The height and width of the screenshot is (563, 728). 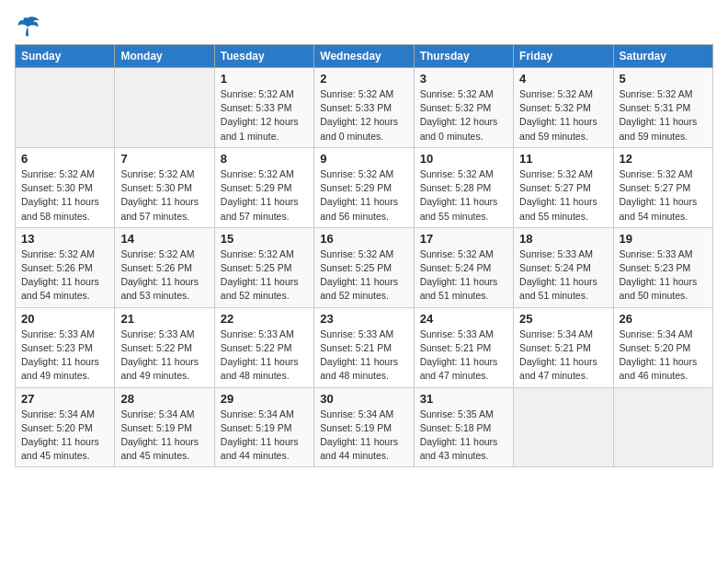 I want to click on calendar-day-cell: 21Sunrise: 5:33 AM Sunset: 5:22 PM Dayli…, so click(x=165, y=348).